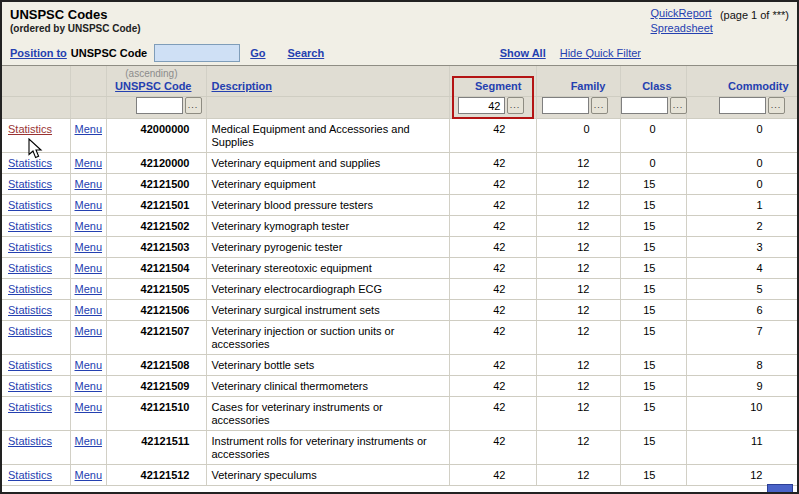 Image resolution: width=799 pixels, height=494 pixels. I want to click on page-indicator: (page 1 of ***), so click(754, 14).